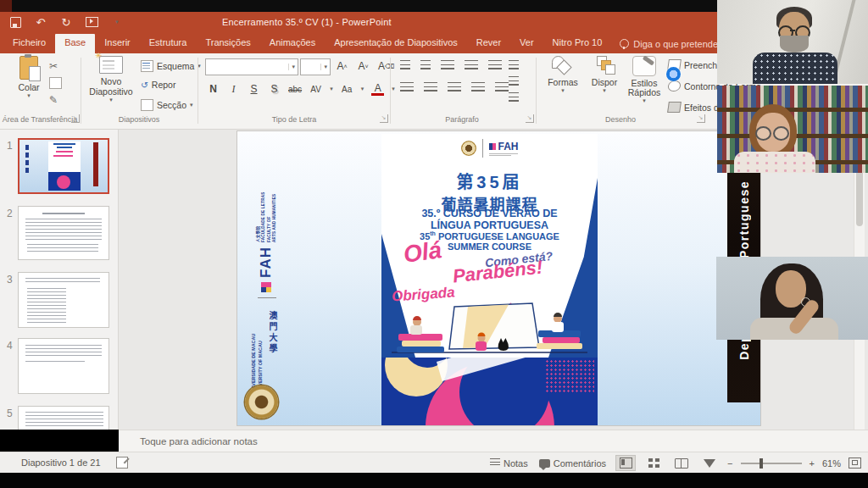 The width and height of the screenshot is (868, 488). Describe the element at coordinates (675, 86) in the screenshot. I see `outline-icon` at that location.